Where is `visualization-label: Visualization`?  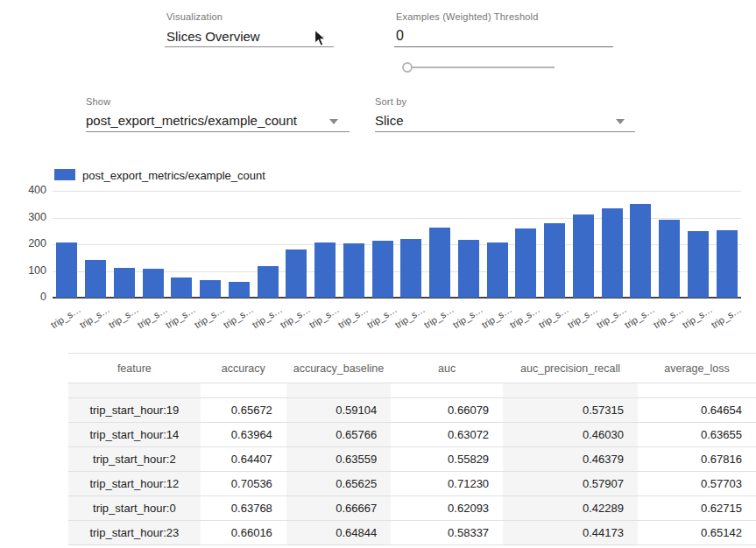
visualization-label: Visualization is located at coordinates (214, 17).